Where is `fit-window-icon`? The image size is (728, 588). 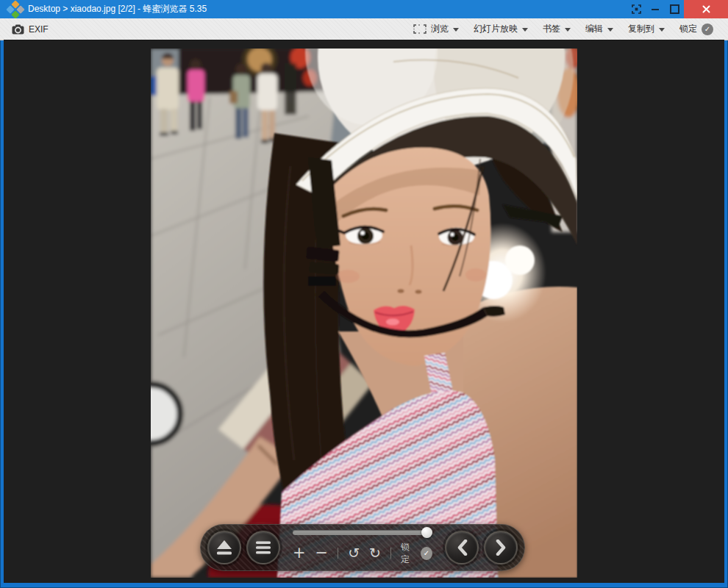
fit-window-icon is located at coordinates (420, 29).